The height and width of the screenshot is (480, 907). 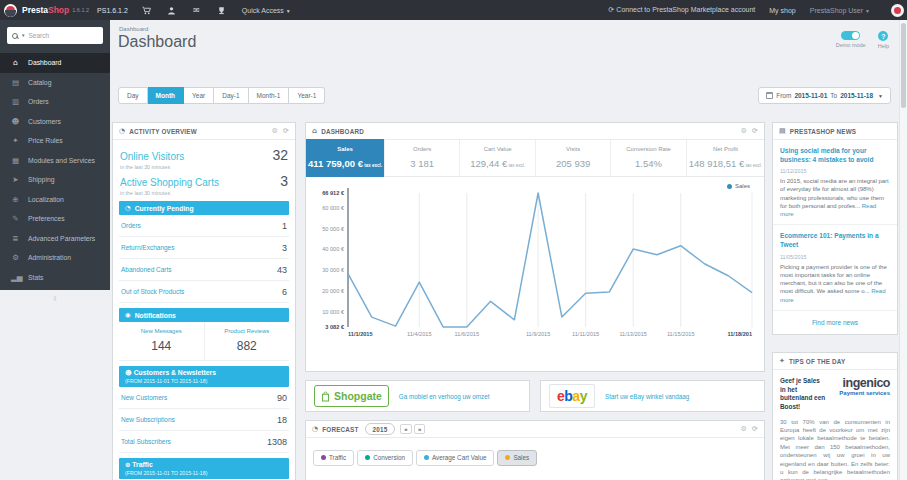 What do you see at coordinates (422, 158) in the screenshot?
I see `kpi-tab-orders: Orders3 181` at bounding box center [422, 158].